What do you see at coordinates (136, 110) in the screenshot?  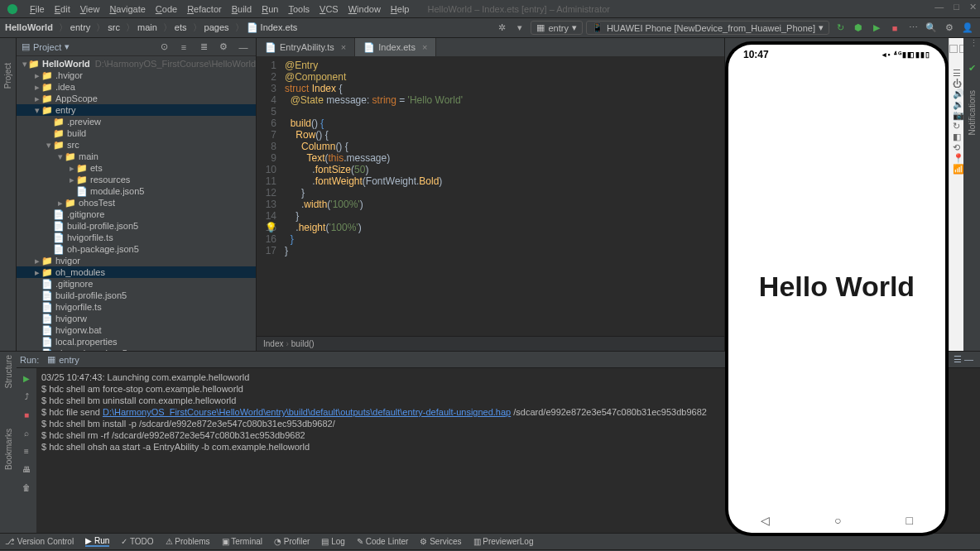 I see `tree-entry: ▾📁entry` at bounding box center [136, 110].